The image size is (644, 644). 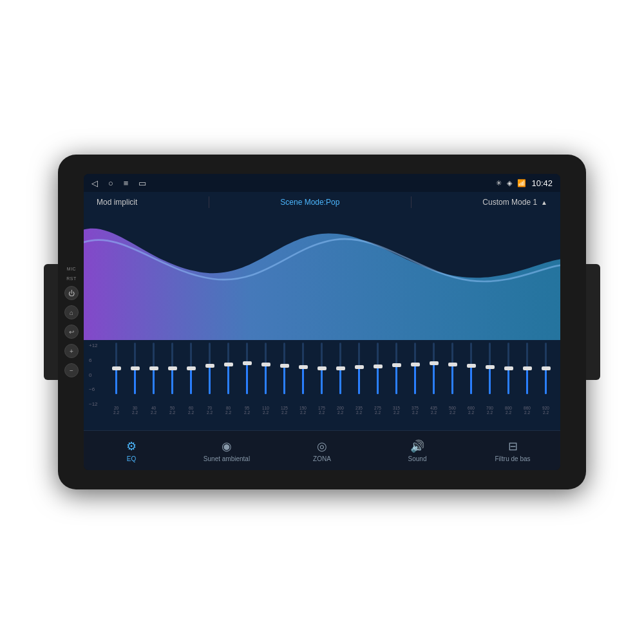 What do you see at coordinates (227, 450) in the screenshot?
I see `tab-ambient: ◉ Sunet ambiental` at bounding box center [227, 450].